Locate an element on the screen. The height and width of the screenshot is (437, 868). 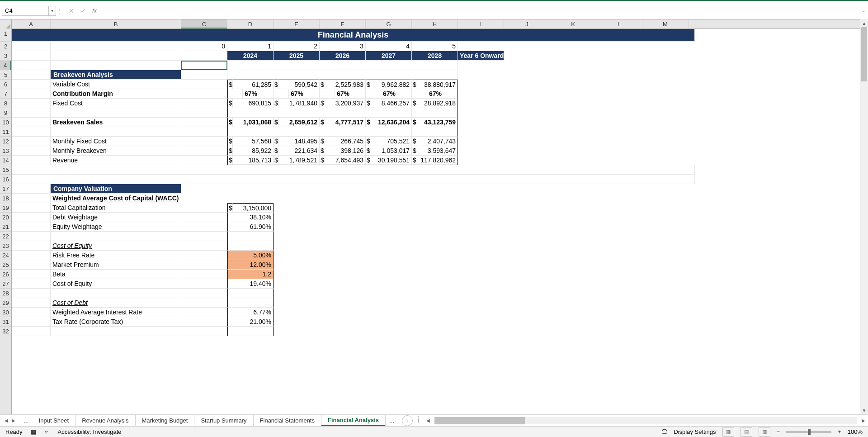
row-header: 2 is located at coordinates (5, 46).